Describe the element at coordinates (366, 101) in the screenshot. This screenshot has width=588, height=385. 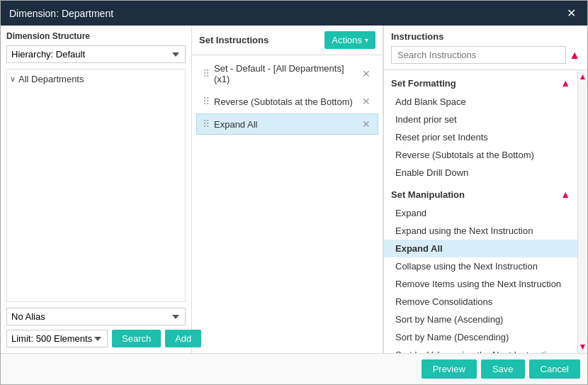
I see `instruction-remove-1: ✕` at that location.